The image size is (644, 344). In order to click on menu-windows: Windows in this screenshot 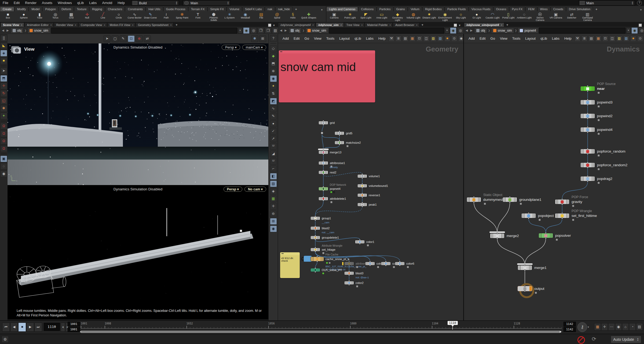, I will do `click(65, 3)`.